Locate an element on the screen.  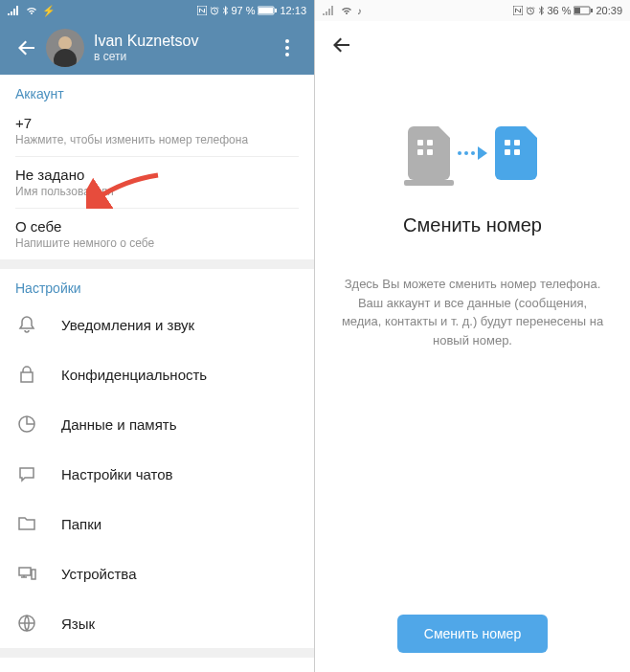
time: 20:39 is located at coordinates (609, 11).